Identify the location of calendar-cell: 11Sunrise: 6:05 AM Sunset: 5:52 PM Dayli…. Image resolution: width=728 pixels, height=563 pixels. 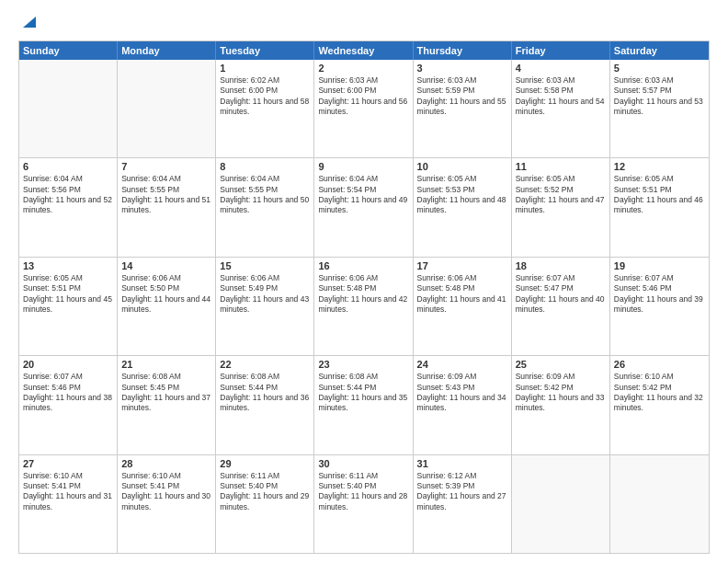
(561, 207).